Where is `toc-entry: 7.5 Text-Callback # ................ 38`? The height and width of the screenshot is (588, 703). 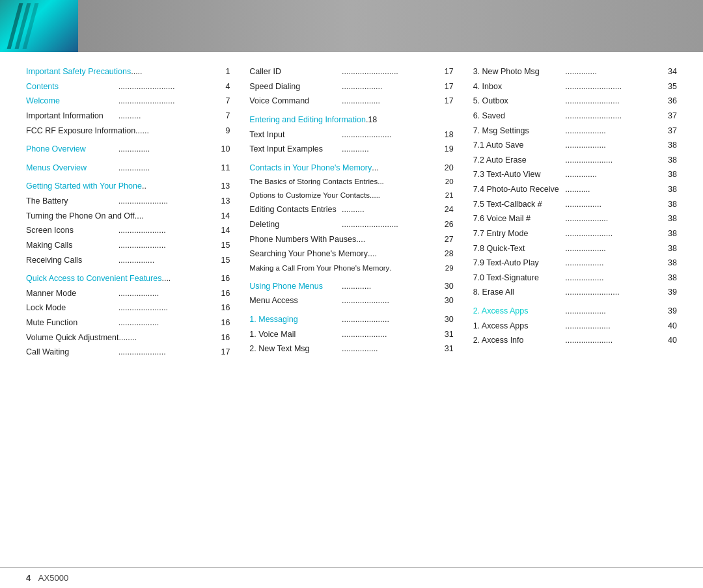
toc-entry: 7.5 Text-Callback # ................ 38 is located at coordinates (575, 204).